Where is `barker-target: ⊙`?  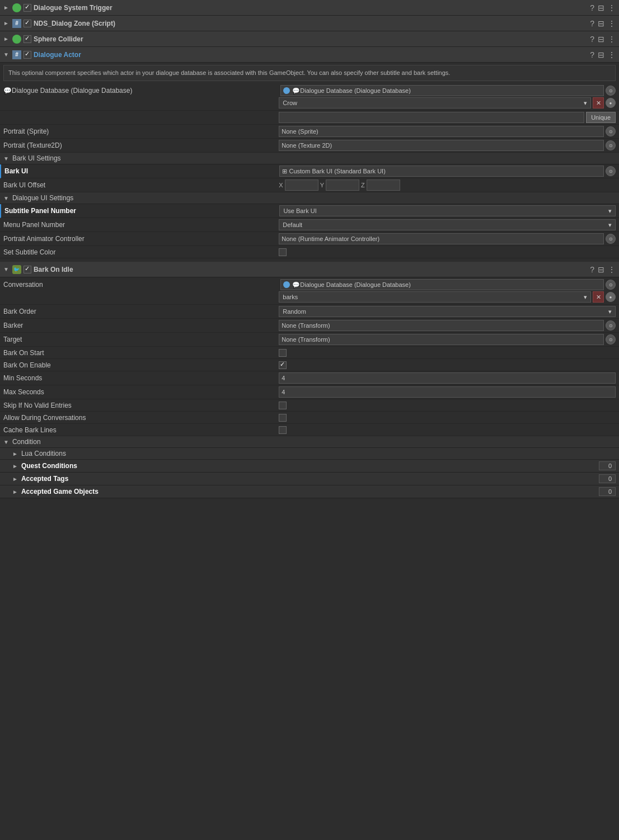 barker-target: ⊙ is located at coordinates (611, 325).